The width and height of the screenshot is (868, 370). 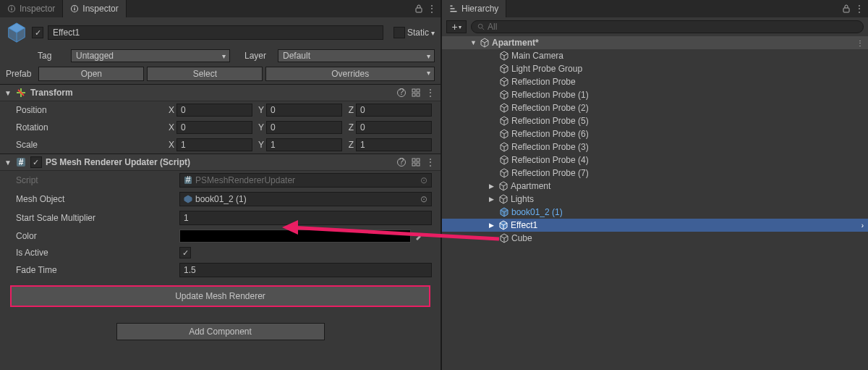 I want to click on disclosure-icon: ›, so click(x=862, y=226).